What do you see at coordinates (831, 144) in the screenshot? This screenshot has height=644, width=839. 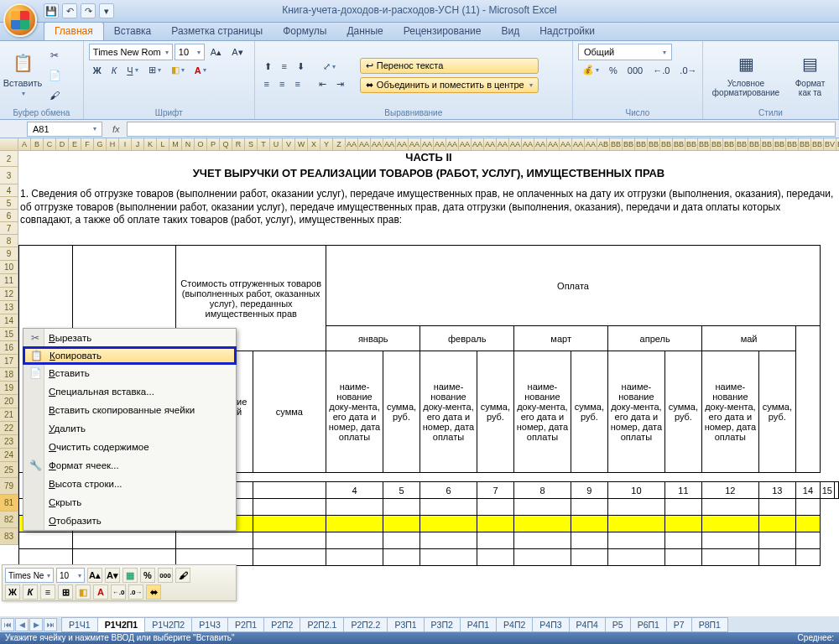 I see `col-header: BV` at bounding box center [831, 144].